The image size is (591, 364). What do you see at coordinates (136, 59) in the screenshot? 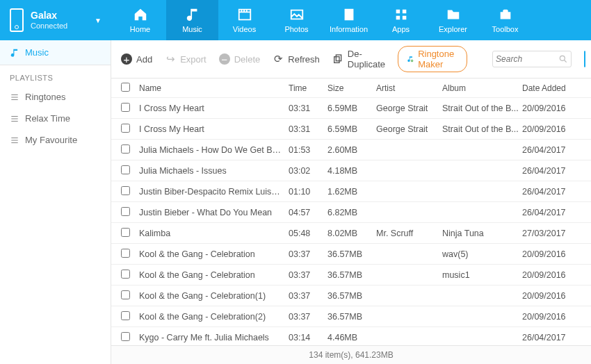
I see `add-button: +Add` at bounding box center [136, 59].